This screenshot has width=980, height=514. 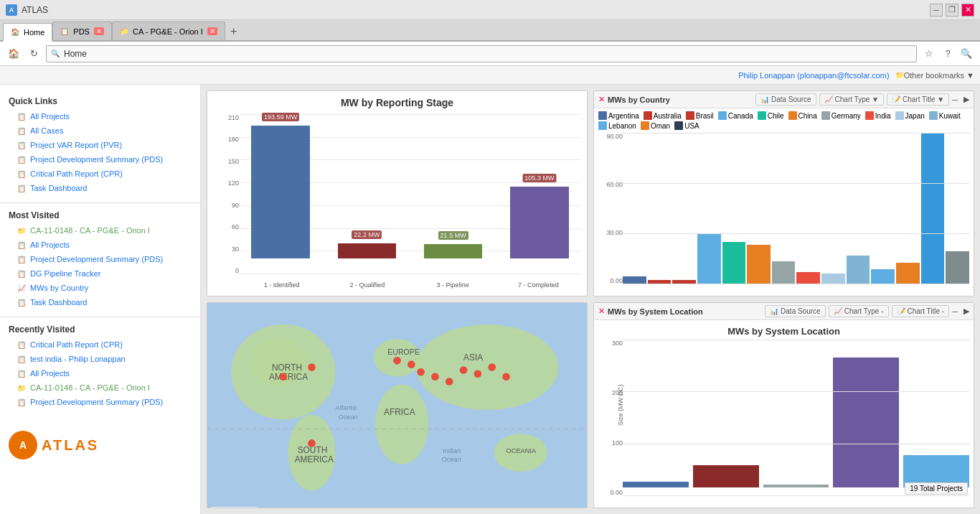 I want to click on system-location-chart-title: MWs by System Location, so click(x=783, y=330).